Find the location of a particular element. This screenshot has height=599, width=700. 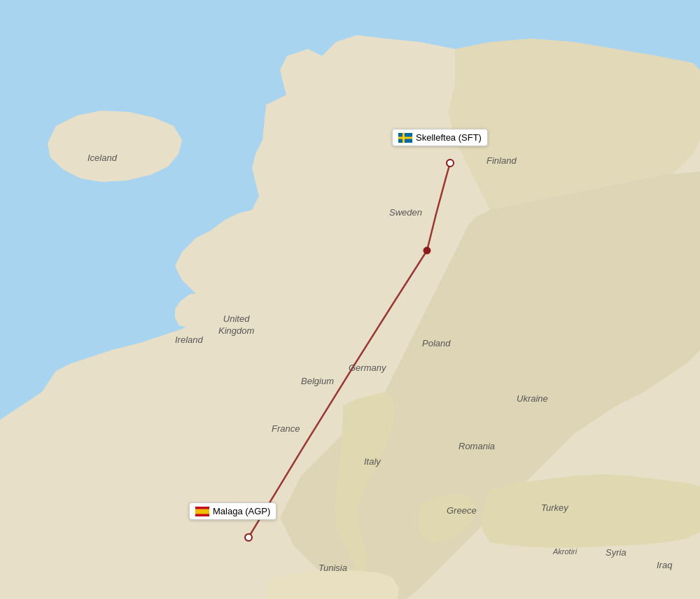

malaga-label: Malaga (AGP) is located at coordinates (232, 511).